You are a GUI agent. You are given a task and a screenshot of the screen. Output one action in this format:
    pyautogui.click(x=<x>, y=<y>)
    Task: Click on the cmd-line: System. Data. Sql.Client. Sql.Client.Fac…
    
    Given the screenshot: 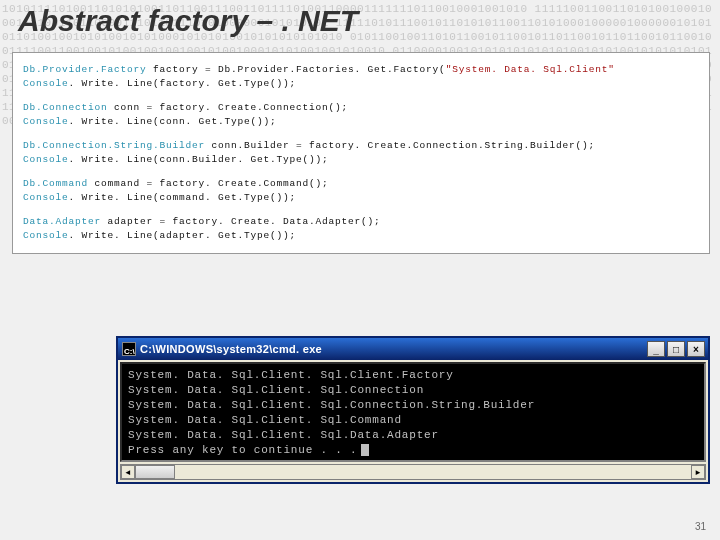 What is the action you would take?
    pyautogui.click(x=413, y=376)
    